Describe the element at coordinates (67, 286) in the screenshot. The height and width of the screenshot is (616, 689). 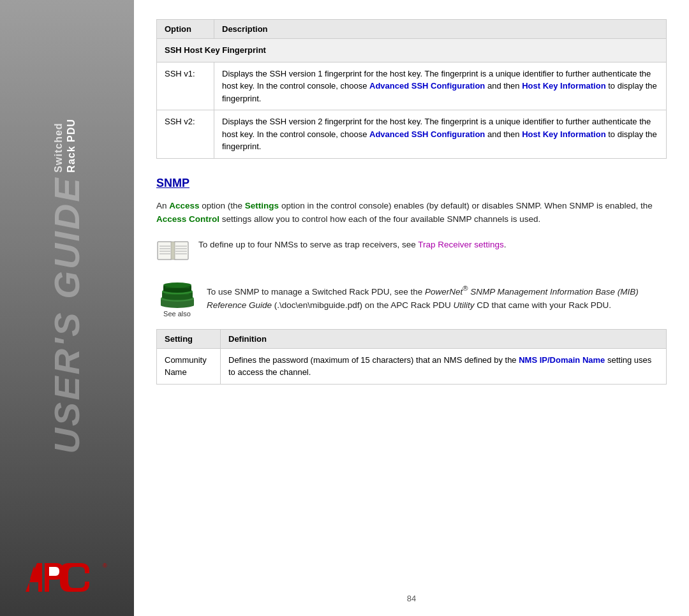
I see `sidebar-title-area: USER'S GUIDE Switched Rack PDU` at that location.